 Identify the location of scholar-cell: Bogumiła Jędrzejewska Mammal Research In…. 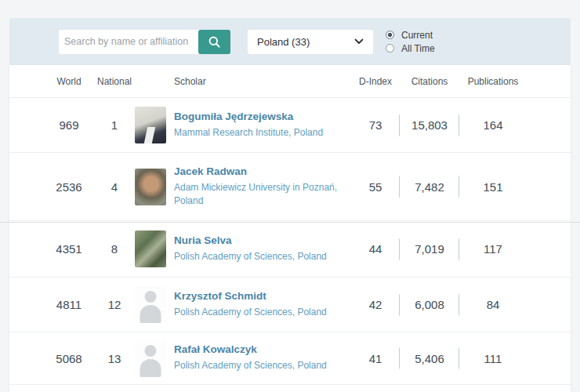
(243, 125).